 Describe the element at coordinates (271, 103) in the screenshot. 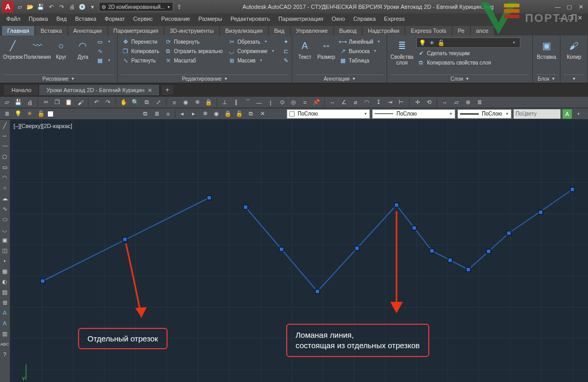

I see `constr-vert-icon: |` at that location.